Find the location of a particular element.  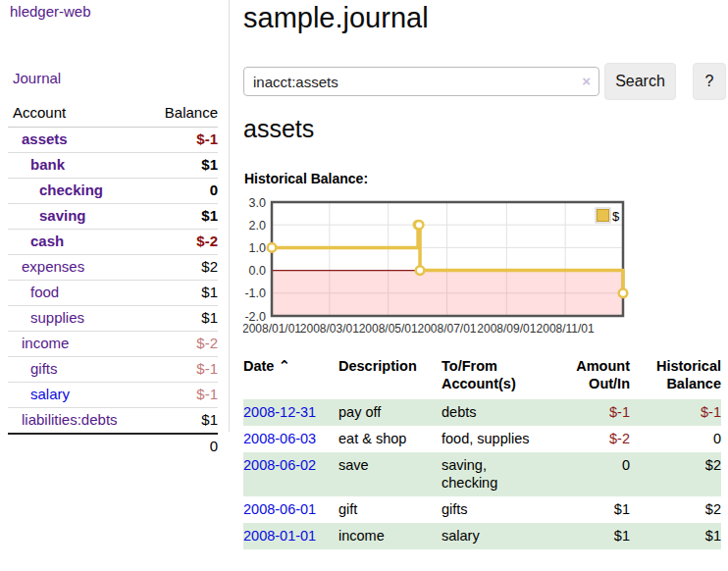

svg-text: 2008/09/01 is located at coordinates (506, 329).